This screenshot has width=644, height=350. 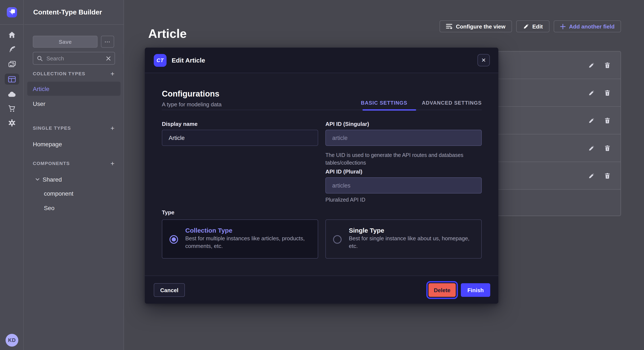 I want to click on collection-types-label: COLLECTION TYPES, so click(x=59, y=73).